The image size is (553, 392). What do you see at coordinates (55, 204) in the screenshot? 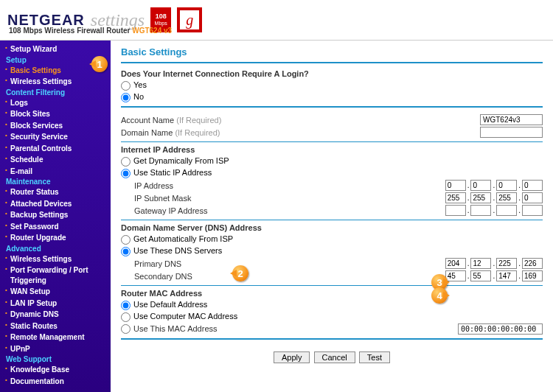
I see `nav-attached-devices: Attached Devices` at bounding box center [55, 204].